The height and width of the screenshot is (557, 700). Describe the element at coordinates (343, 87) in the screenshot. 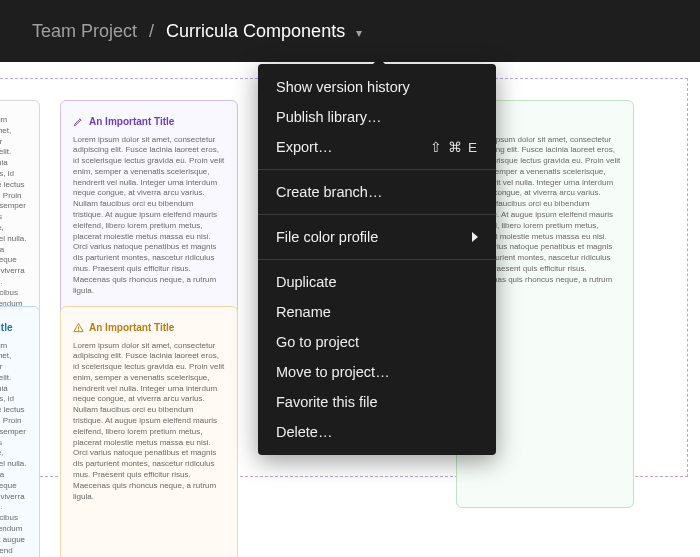

I see `menu-label: Show version history` at that location.